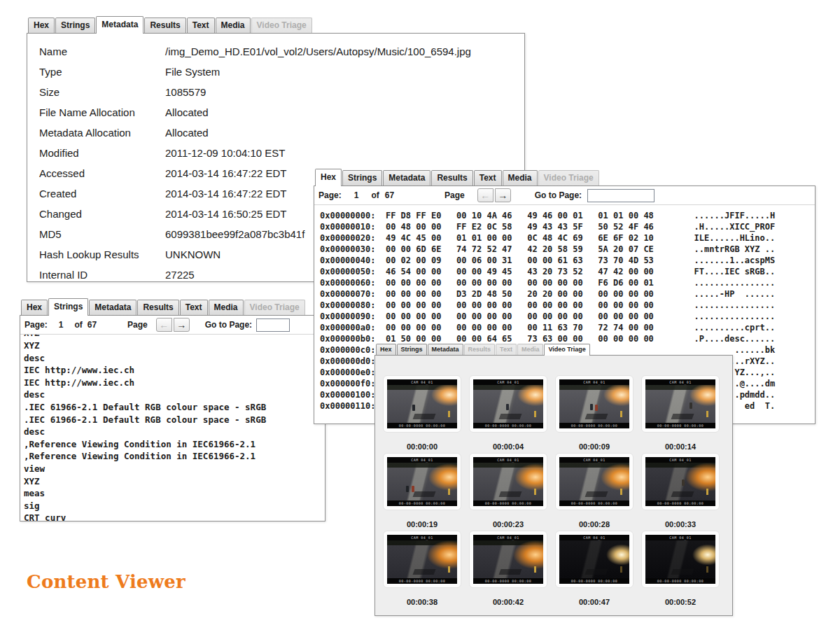  What do you see at coordinates (102, 92) in the screenshot?
I see `metadata-field-label: Size` at bounding box center [102, 92].